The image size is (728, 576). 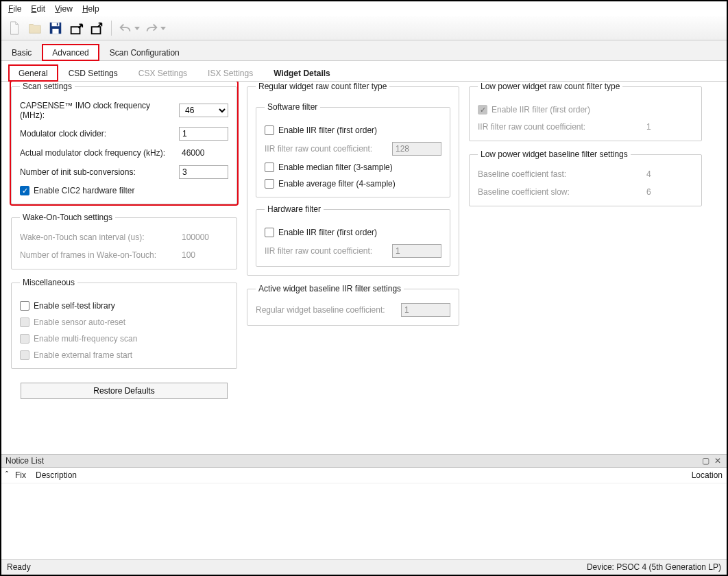 I want to click on miscellaneous-group: Miscellaneous Enable self-test library E…, so click(x=124, y=324).